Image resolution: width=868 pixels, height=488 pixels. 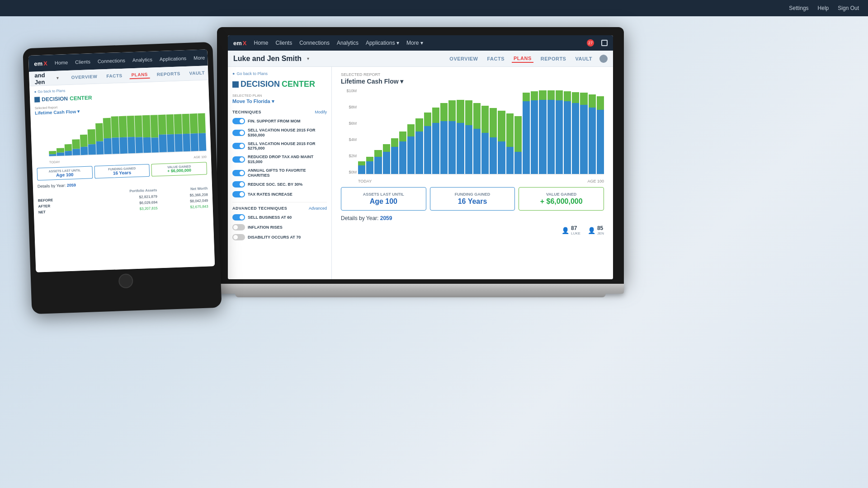 What do you see at coordinates (349, 91) in the screenshot?
I see `y-label-10m: $10M` at bounding box center [349, 91].